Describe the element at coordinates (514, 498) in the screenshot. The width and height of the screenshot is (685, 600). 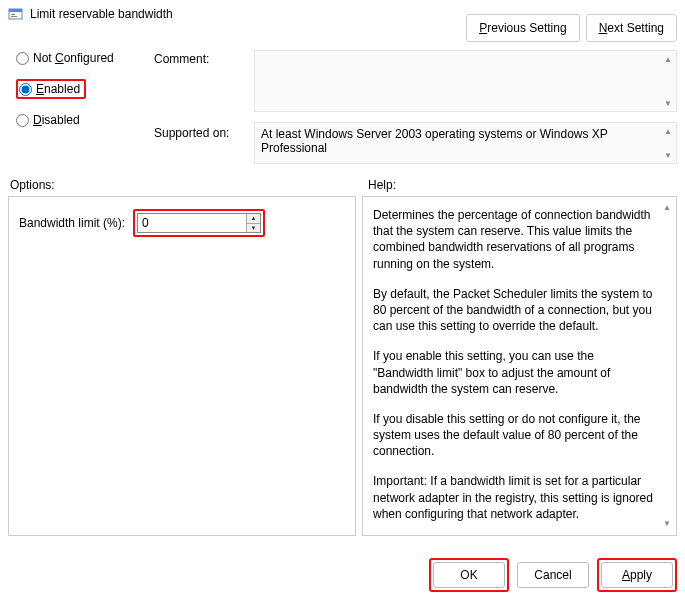
I see `help-paragraph: Important: If a bandwidth limit is set f…` at that location.